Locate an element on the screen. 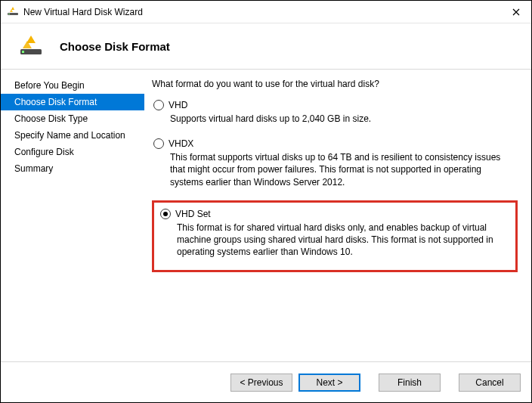 This screenshot has height=403, width=532. titlebar: New Virtual Hard Disk Wizard is located at coordinates (266, 12).